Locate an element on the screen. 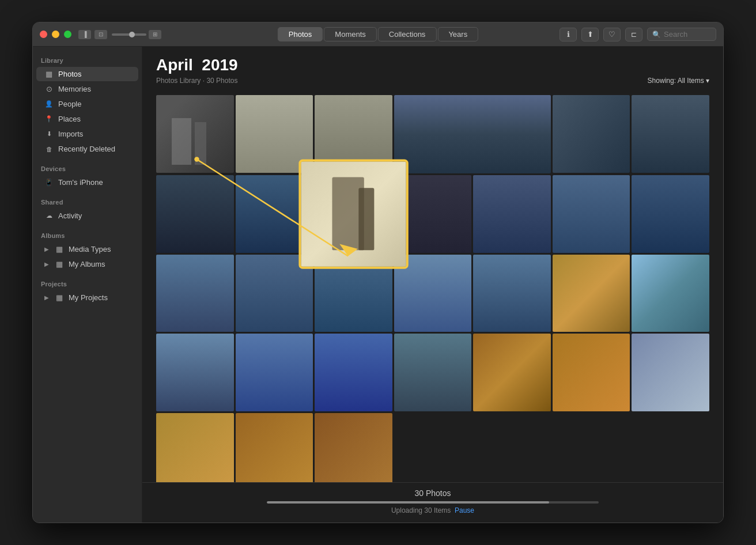 The height and width of the screenshot is (545, 756). progress-bar-track is located at coordinates (433, 502).